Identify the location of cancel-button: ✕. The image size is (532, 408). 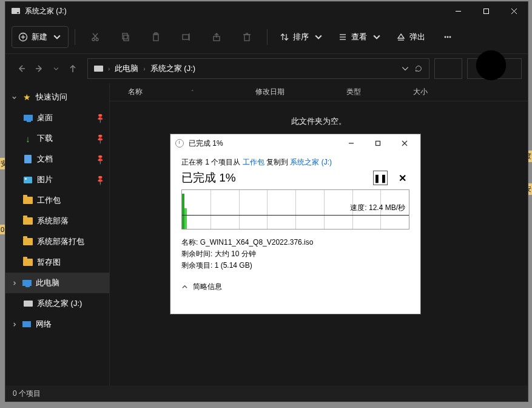
(402, 178).